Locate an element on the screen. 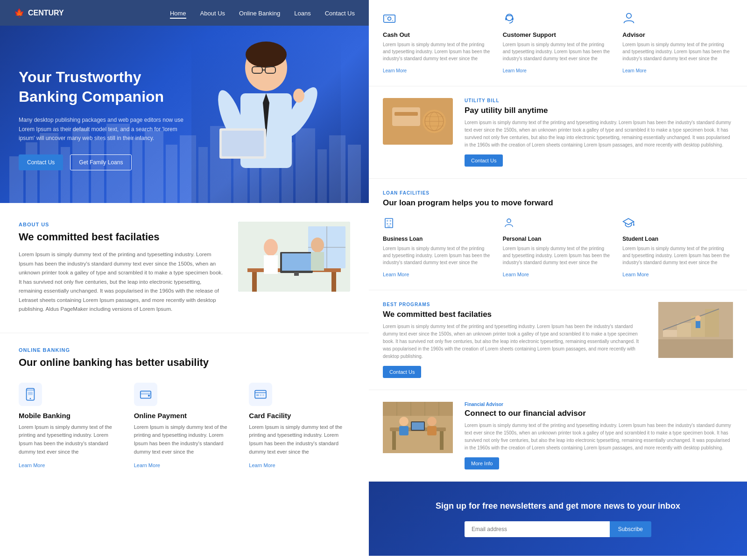 The height and width of the screenshot is (560, 747). student-loan-title: Student Loan is located at coordinates (678, 239).